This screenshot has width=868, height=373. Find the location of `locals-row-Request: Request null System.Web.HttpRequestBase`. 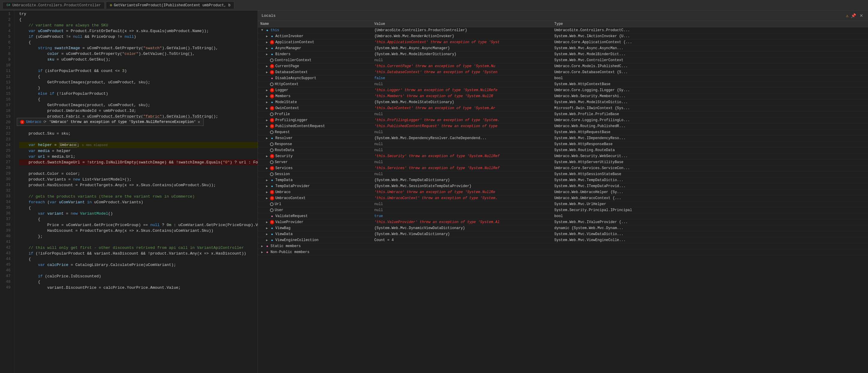

locals-row-Request: Request null System.Web.HttpRequestBase is located at coordinates (563, 132).